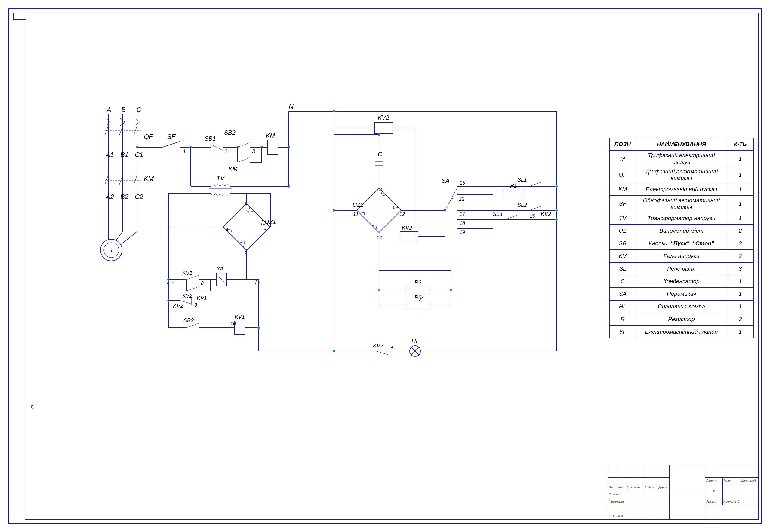  I want to click on svg-text: 9, so click(196, 305).